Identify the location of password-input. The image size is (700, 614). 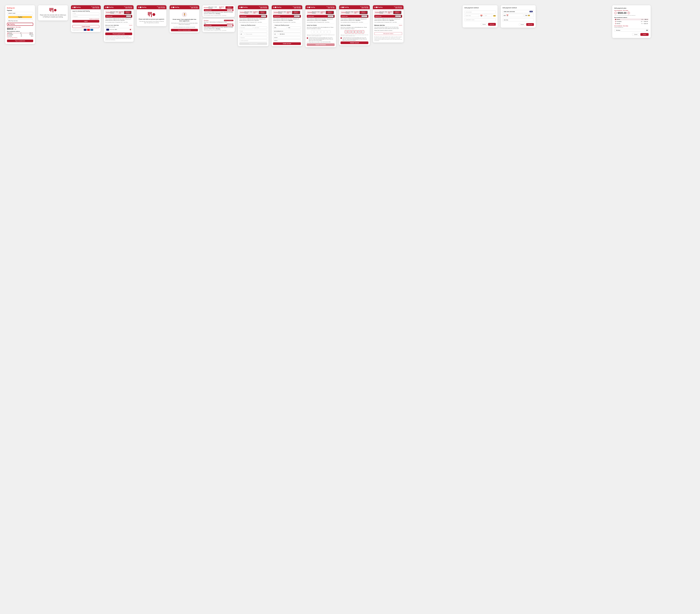
(86, 16).